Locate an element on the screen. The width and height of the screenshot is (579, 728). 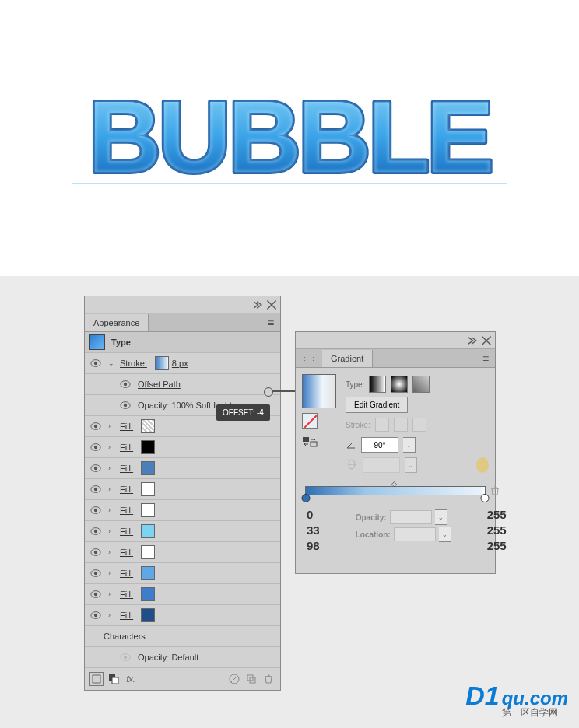
clear-icon is located at coordinates (234, 679).